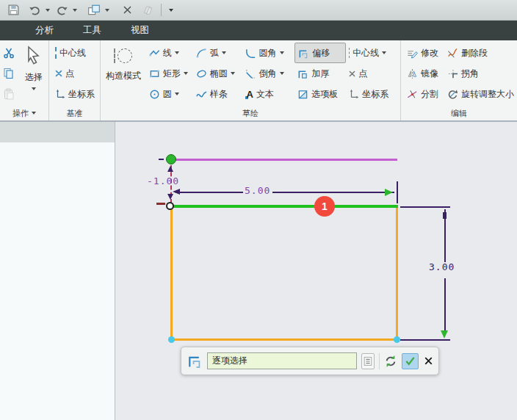  I want to click on cancel-icon, so click(429, 361).